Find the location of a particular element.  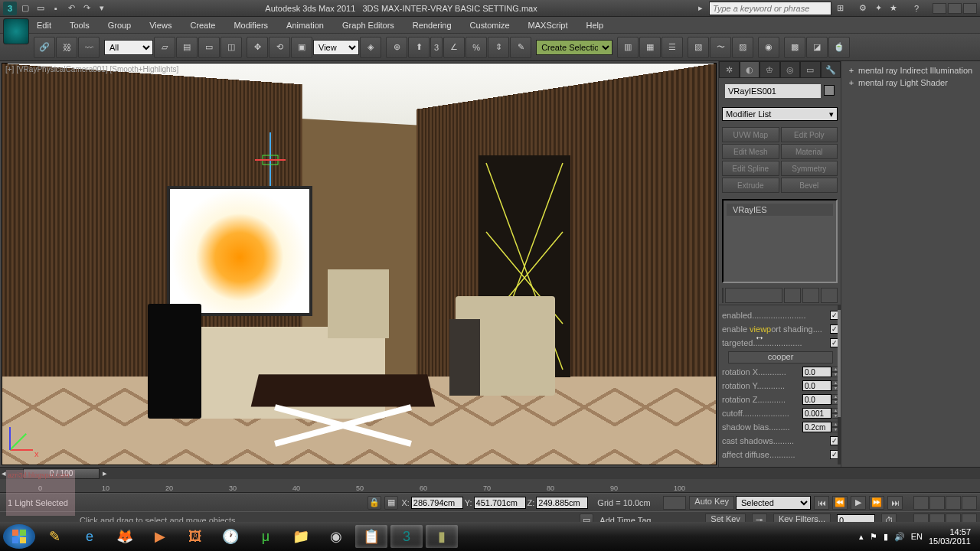

tool1-icon: ⚙ is located at coordinates (863, 8).